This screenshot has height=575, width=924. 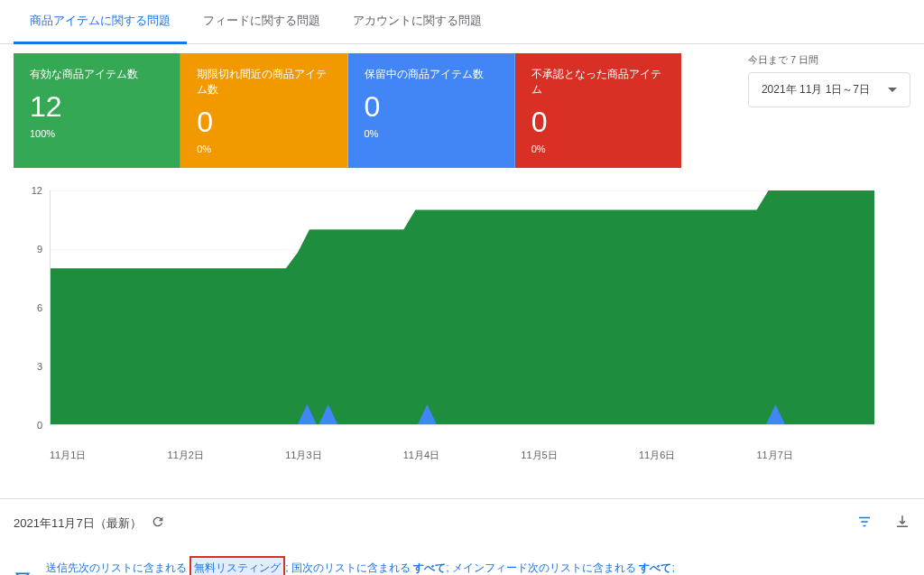 I want to click on x-tick: 11月3日, so click(x=345, y=455).